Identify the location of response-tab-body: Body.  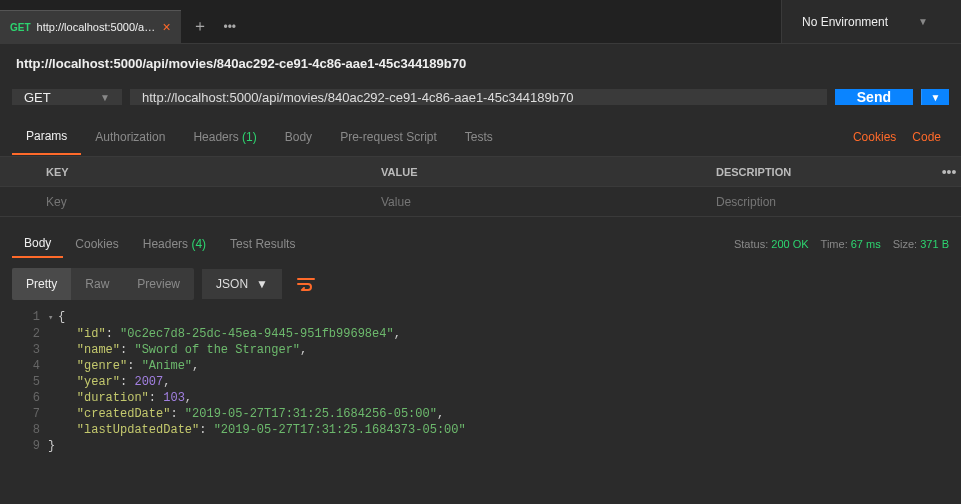
(38, 244).